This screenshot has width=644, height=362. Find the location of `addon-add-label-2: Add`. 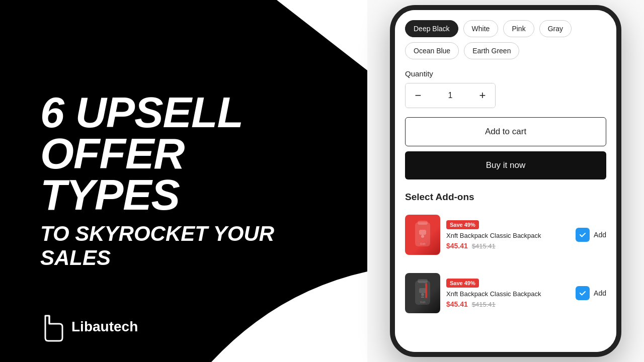

addon-add-label-2: Add is located at coordinates (600, 293).